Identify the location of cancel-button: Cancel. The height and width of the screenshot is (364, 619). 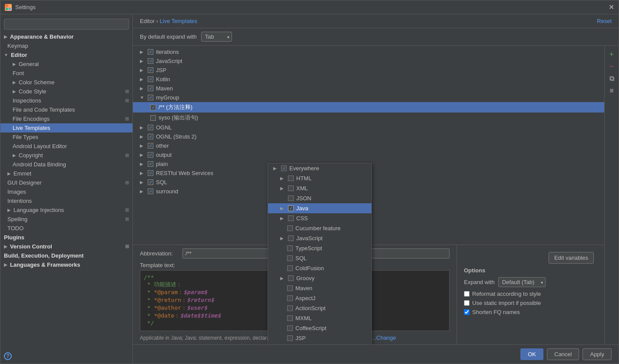
(563, 354).